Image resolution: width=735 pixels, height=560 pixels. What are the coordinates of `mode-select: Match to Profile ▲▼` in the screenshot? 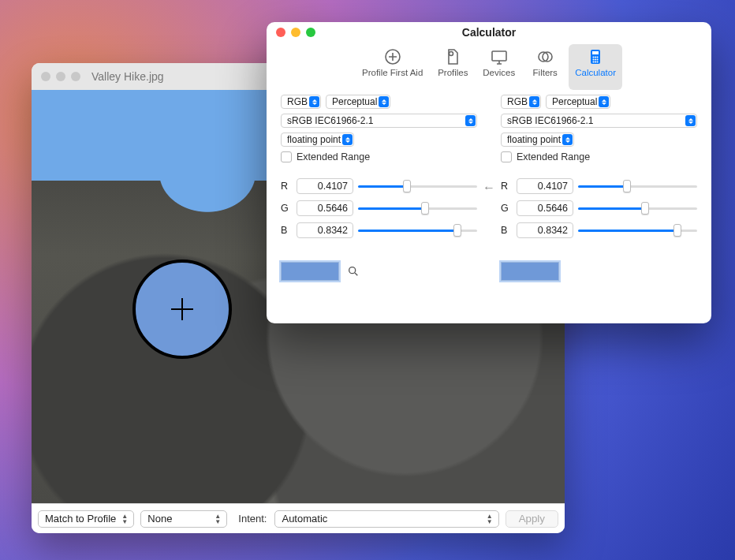 It's located at (86, 519).